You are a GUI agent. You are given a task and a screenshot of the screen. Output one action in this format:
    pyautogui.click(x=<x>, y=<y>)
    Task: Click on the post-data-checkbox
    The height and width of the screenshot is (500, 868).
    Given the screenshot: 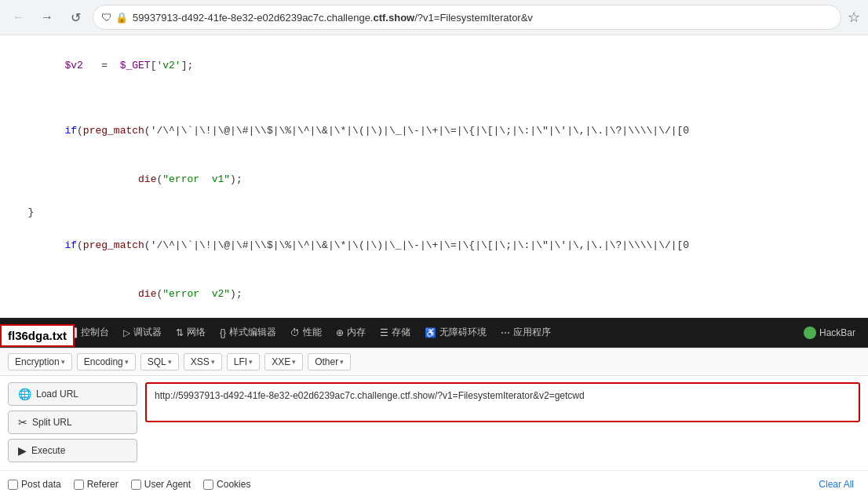 What is the action you would take?
    pyautogui.click(x=13, y=485)
    